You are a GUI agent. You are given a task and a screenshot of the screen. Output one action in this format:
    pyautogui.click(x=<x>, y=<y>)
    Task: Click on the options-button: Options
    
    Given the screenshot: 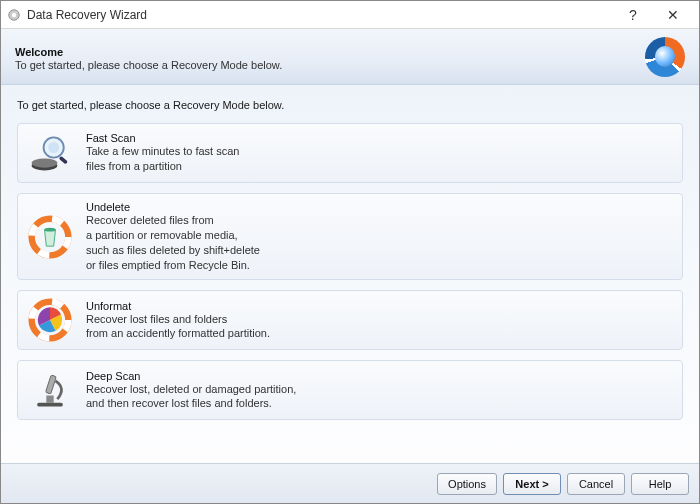 What is the action you would take?
    pyautogui.click(x=467, y=484)
    